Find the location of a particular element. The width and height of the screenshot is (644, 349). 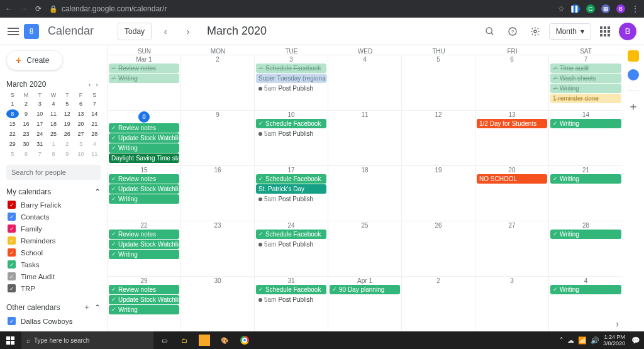

ext-icon-3: ▦ is located at coordinates (606, 9).